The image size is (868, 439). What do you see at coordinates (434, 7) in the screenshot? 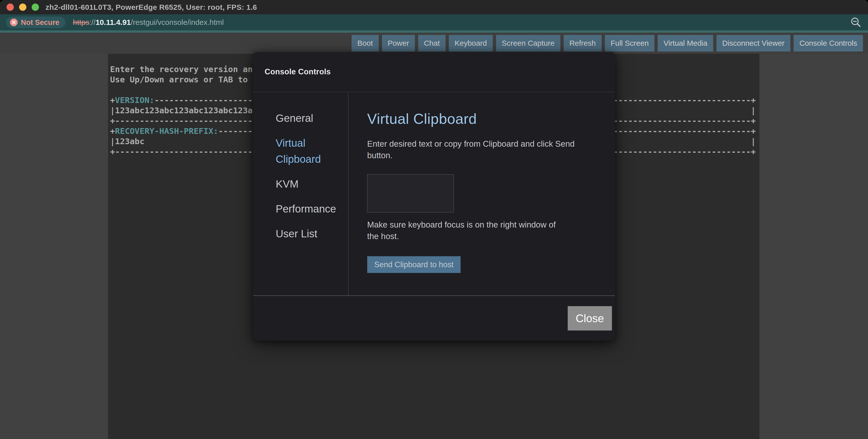
I see `titlebar: zh2-dll01-601L0T3, PowerEdge R6525, User…` at bounding box center [434, 7].